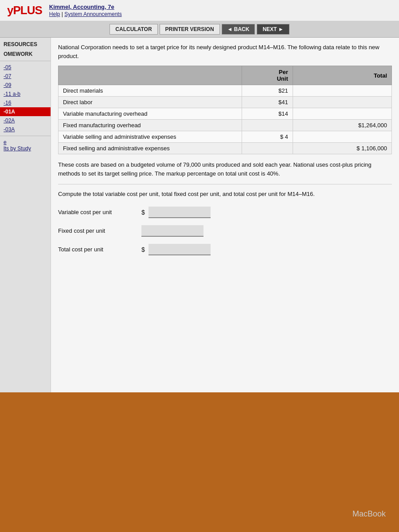 The height and width of the screenshot is (532, 399). I want to click on logo-prefix: y, so click(10, 10).